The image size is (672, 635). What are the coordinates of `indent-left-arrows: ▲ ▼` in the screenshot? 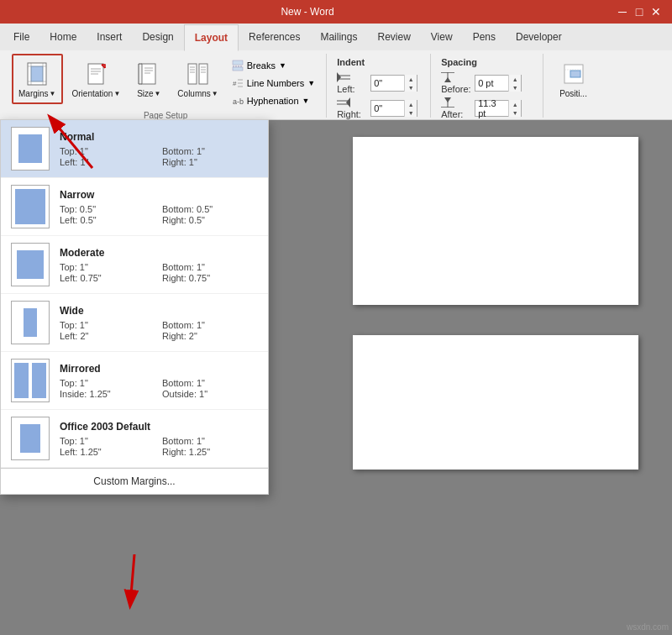 It's located at (410, 83).